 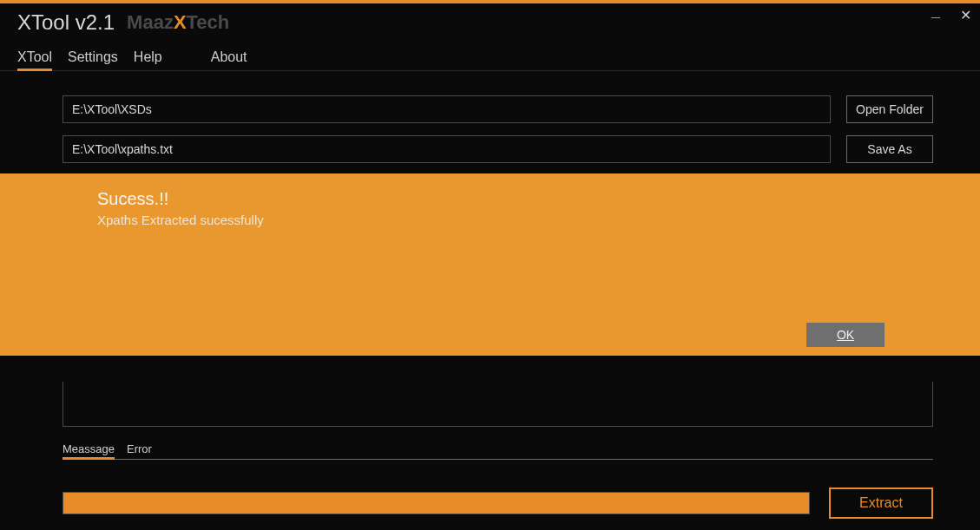 What do you see at coordinates (148, 60) in the screenshot?
I see `menu-item-help: Help` at bounding box center [148, 60].